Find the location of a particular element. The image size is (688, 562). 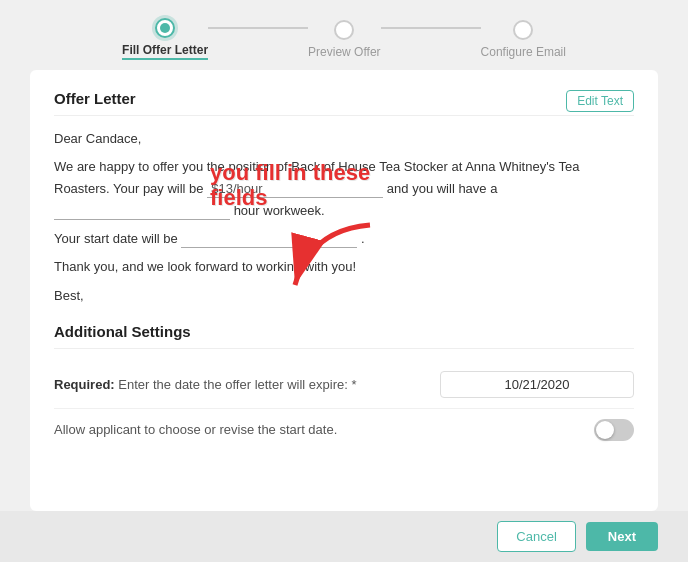

start-date-toggle-label: Allow applicant to choose or revise the … is located at coordinates (324, 430).